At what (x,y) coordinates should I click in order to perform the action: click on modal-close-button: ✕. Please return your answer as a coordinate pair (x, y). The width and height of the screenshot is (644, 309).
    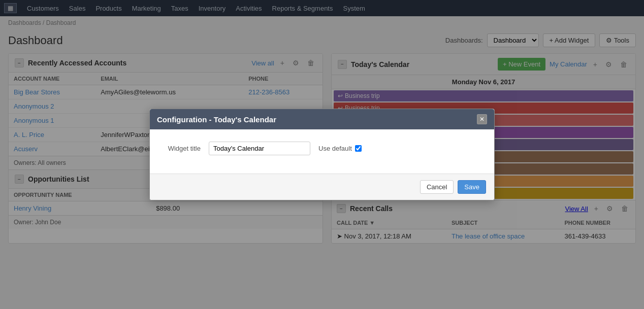
    Looking at the image, I should click on (482, 119).